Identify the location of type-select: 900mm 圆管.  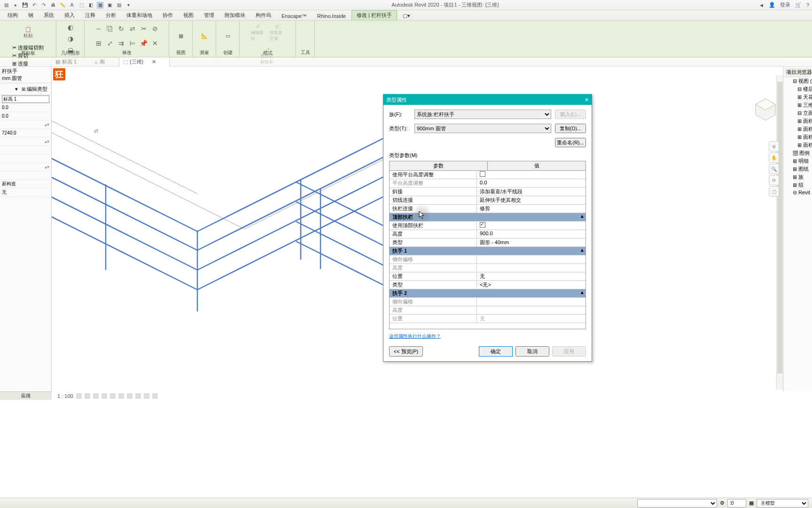
(483, 128).